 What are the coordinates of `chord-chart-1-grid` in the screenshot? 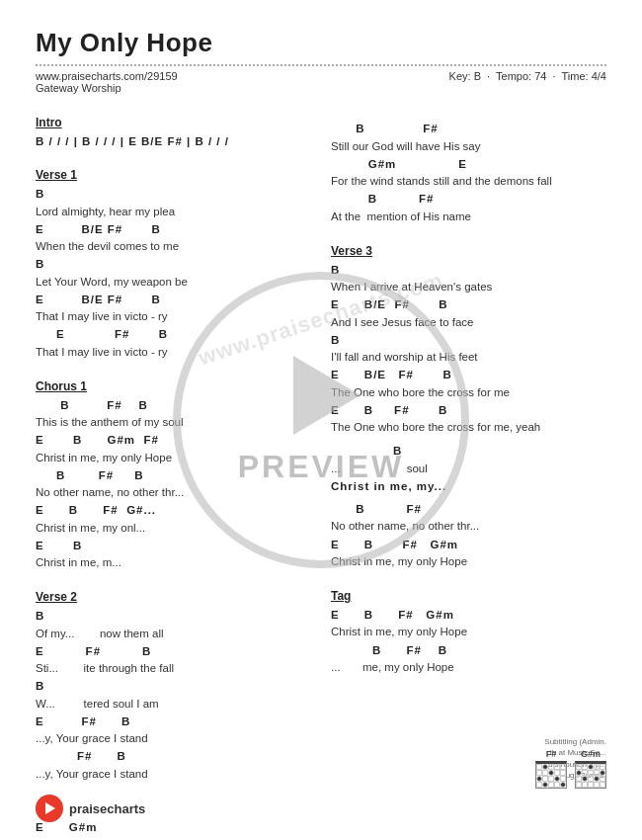 It's located at (551, 775).